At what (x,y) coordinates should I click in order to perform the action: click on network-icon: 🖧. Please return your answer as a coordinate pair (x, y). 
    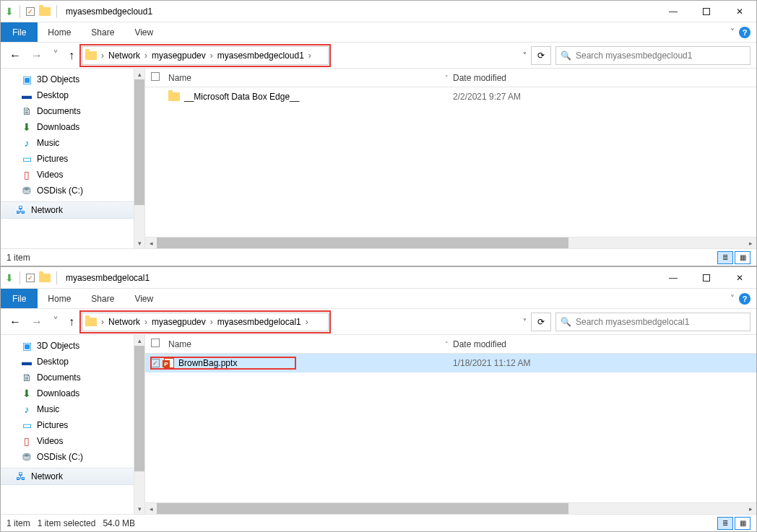
    Looking at the image, I should click on (21, 210).